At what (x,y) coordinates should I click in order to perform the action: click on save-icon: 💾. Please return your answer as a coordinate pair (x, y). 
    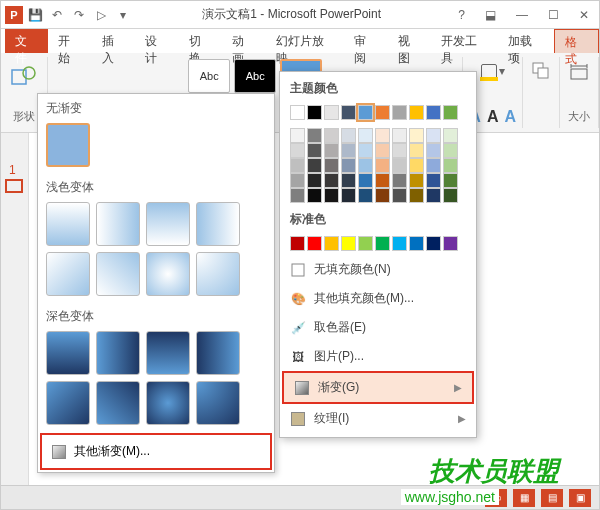
    Looking at the image, I should click on (35, 15).